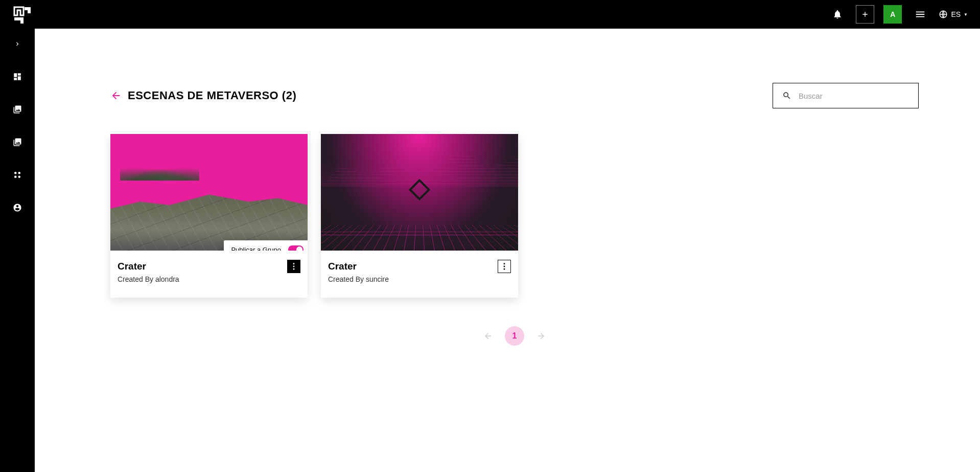 This screenshot has height=472, width=980. I want to click on sidebar-gallery, so click(17, 109).